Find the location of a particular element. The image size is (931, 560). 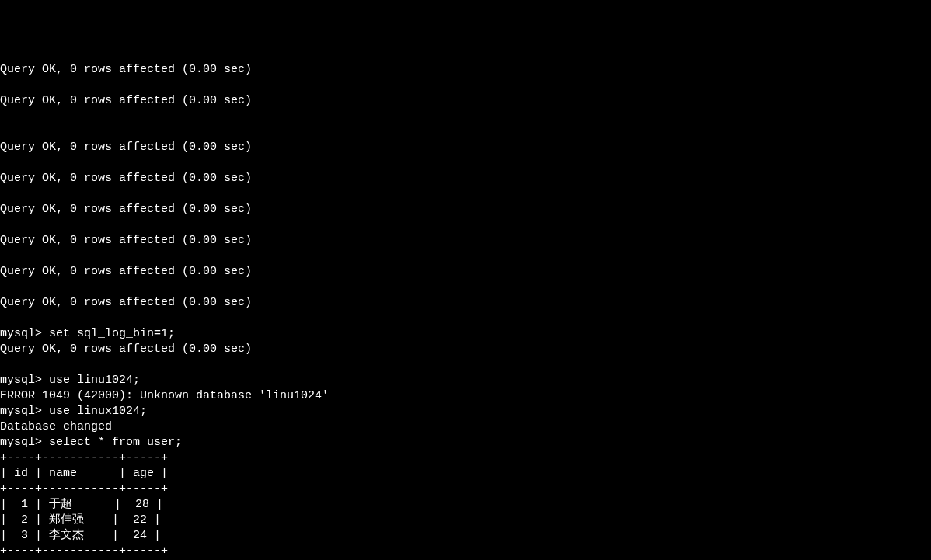

terminal-line: Database changed is located at coordinates (466, 427).